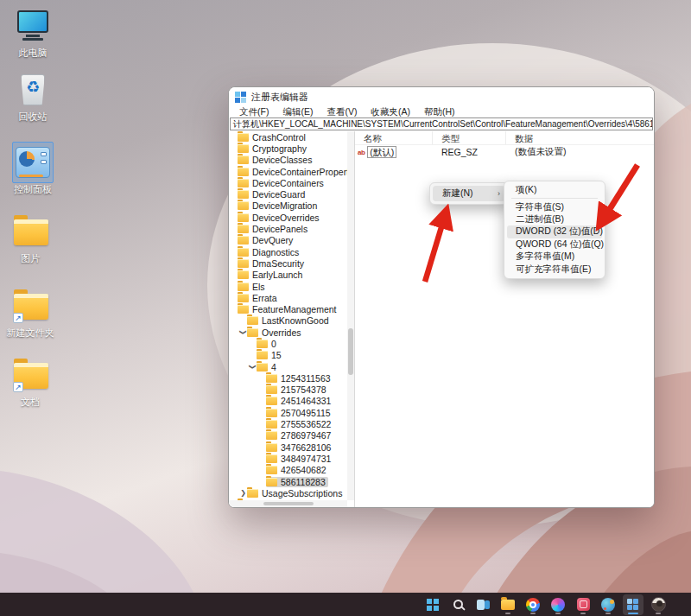  I want to click on tree-horizontal-scrollbar, so click(288, 504).